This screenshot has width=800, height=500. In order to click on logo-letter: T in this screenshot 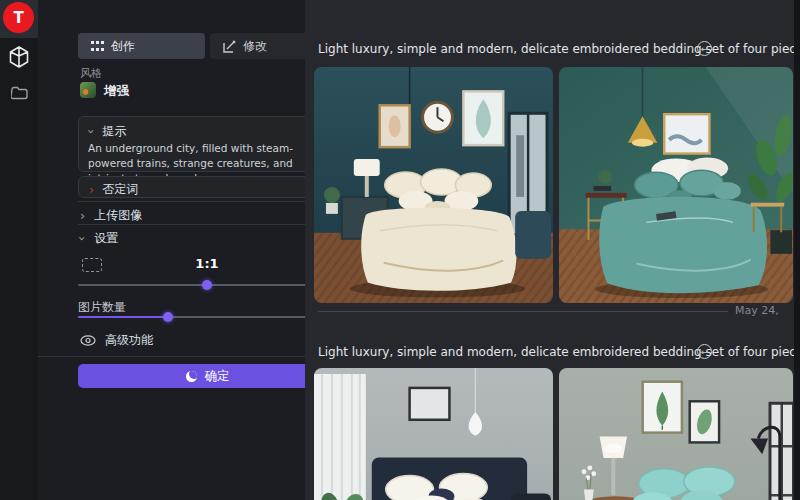, I will do `click(18, 18)`.